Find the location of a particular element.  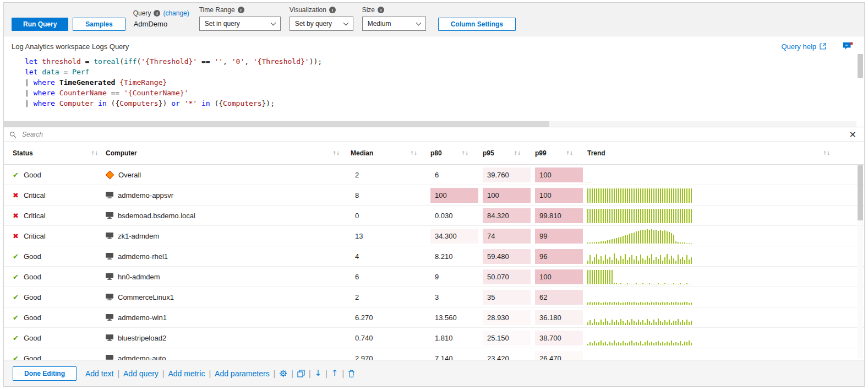

column-header-p99: p99 ↑↓ is located at coordinates (561, 153).